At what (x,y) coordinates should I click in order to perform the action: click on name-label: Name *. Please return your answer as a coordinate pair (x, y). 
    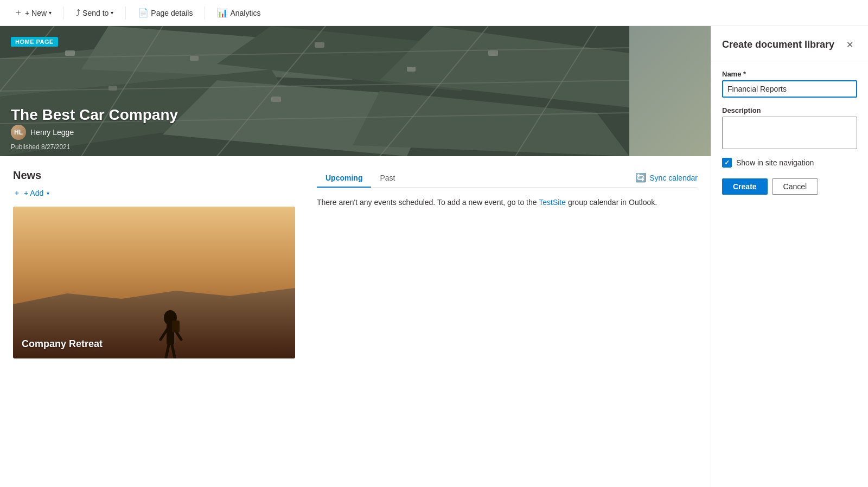
    Looking at the image, I should click on (790, 74).